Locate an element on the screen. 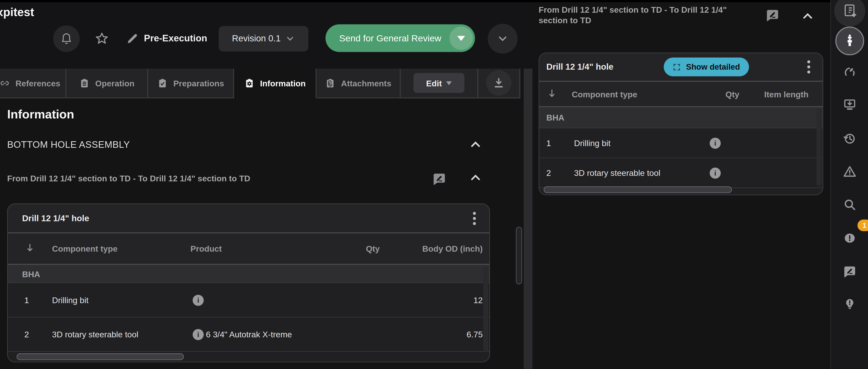 The height and width of the screenshot is (369, 868). rail-gauge-button is located at coordinates (849, 73).